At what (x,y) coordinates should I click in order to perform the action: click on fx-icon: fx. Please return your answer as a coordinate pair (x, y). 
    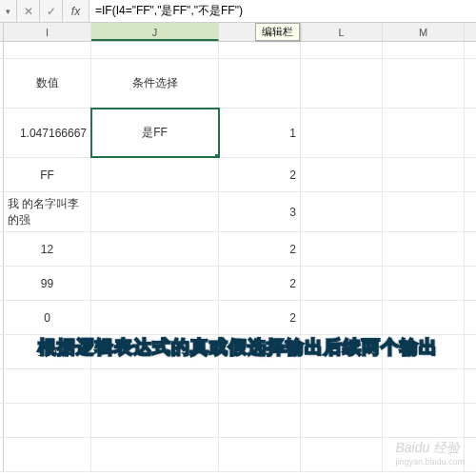
    Looking at the image, I should click on (76, 11).